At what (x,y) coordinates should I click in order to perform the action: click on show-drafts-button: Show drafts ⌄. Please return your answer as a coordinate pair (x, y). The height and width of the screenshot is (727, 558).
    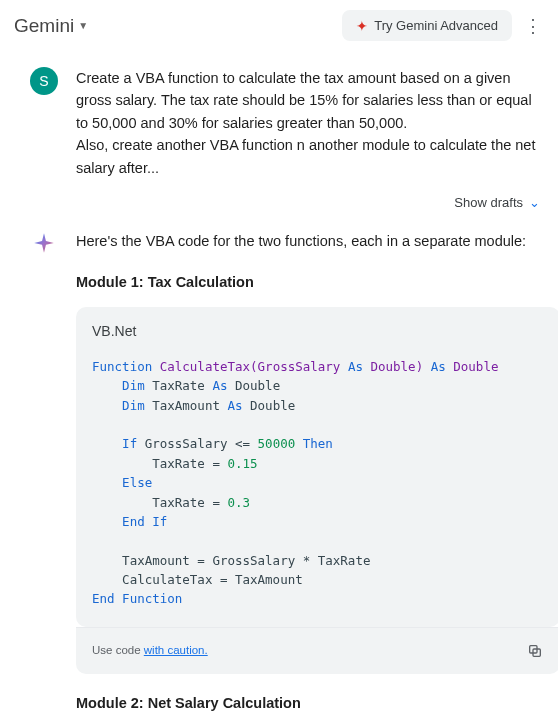
    Looking at the image, I should click on (497, 202).